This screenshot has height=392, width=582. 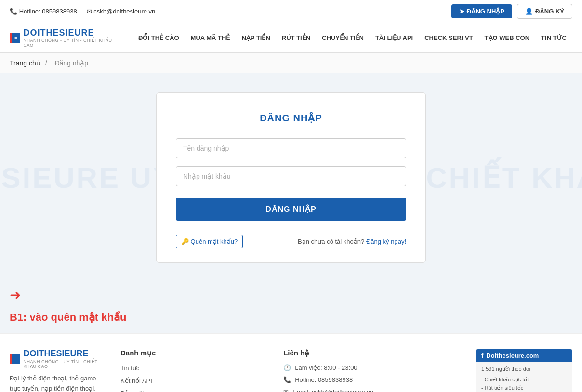 I want to click on footer-danh-muc: Danh mục Tin tức Kết nối API Bảo mật, so click(x=195, y=370).